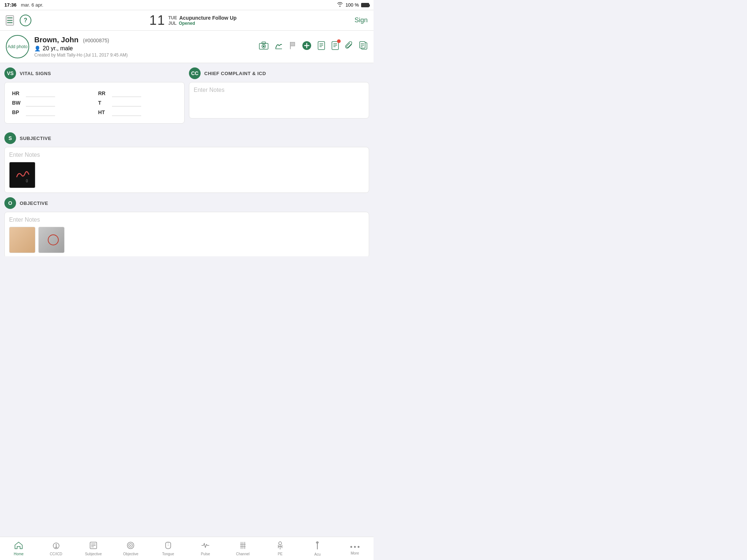 This screenshot has height=560, width=747. I want to click on patient-id: (#0000875), so click(96, 40).